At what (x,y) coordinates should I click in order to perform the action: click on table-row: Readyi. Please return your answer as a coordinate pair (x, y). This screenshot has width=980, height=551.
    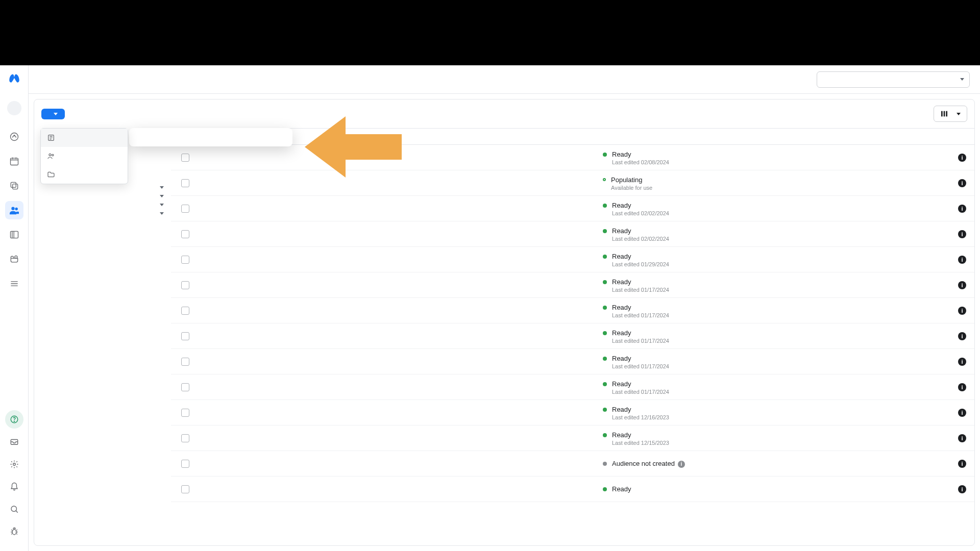
    Looking at the image, I should click on (573, 489).